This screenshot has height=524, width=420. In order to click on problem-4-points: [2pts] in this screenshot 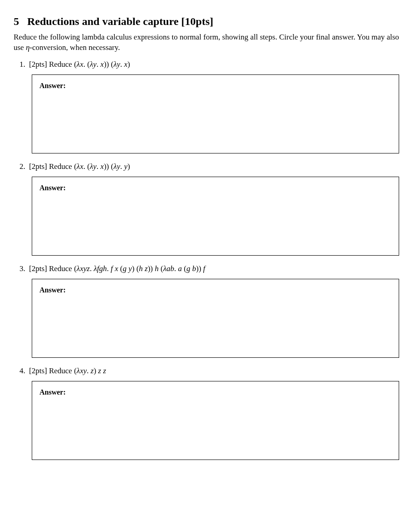, I will do `click(38, 371)`.